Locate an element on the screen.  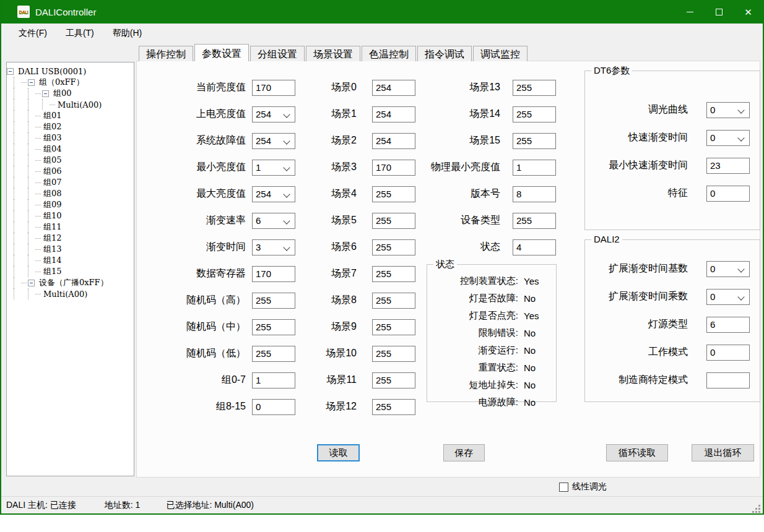
input-场景4 is located at coordinates (394, 194).